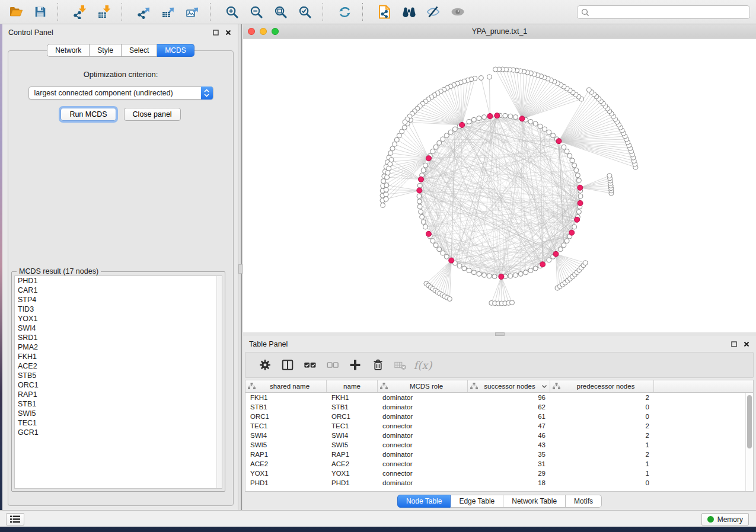  What do you see at coordinates (119, 281) in the screenshot?
I see `result-list-item: PHD1` at bounding box center [119, 281].